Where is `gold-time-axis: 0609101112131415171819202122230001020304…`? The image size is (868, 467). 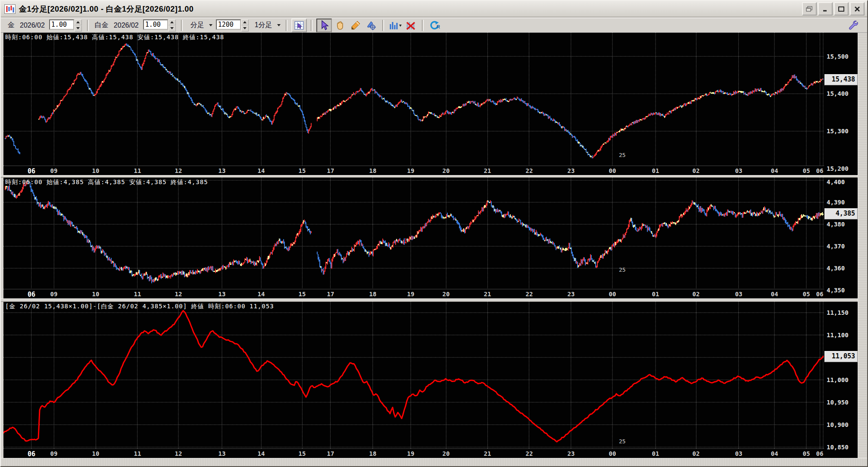
gold-time-axis: 0609101112131415171819202122230001020304… is located at coordinates (414, 170).